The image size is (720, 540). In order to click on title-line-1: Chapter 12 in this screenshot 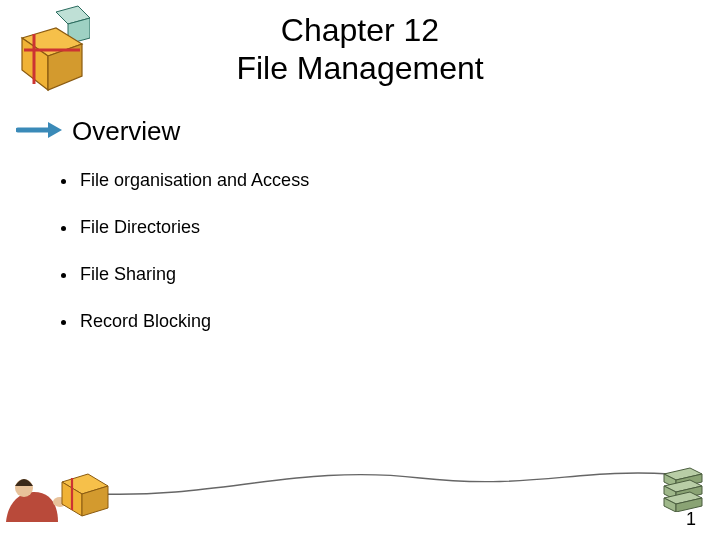, I will do `click(360, 31)`.